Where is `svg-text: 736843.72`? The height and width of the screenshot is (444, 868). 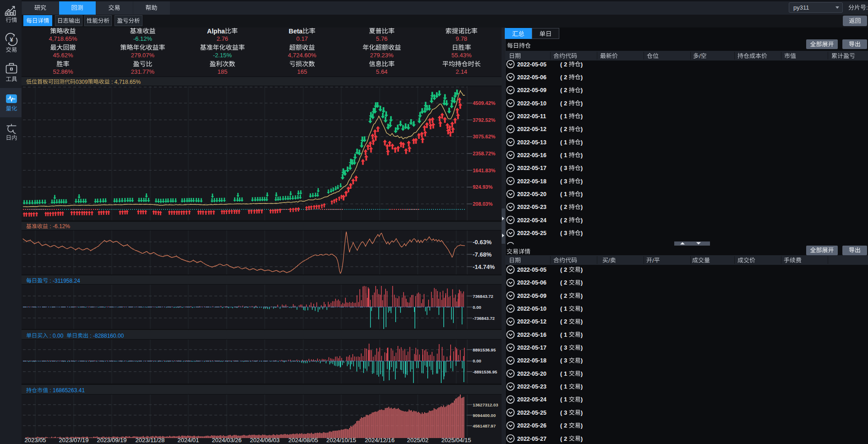
svg-text: 736843.72 is located at coordinates (483, 296).